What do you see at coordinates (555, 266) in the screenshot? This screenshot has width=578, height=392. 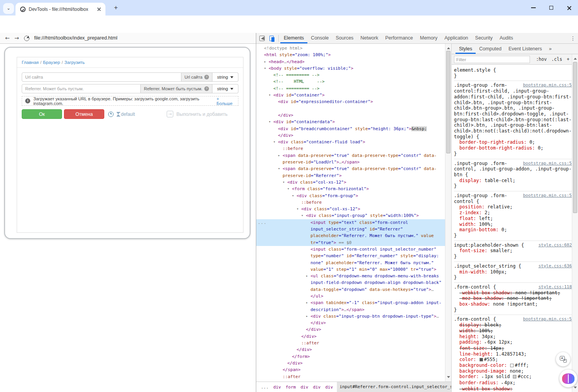 I see `stylesheet-source-link: style.css:636` at bounding box center [555, 266].